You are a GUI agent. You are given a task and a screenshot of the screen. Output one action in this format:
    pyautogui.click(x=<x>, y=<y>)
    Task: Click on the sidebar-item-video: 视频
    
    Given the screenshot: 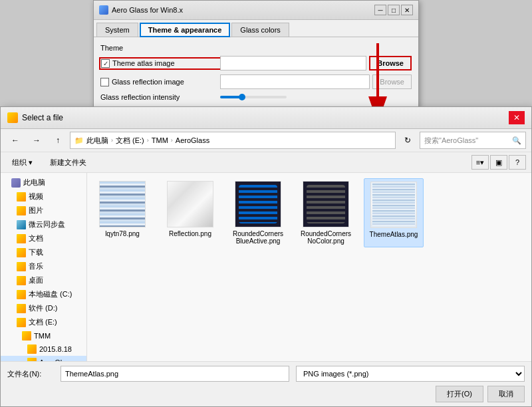 What is the action you would take?
    pyautogui.click(x=44, y=197)
    